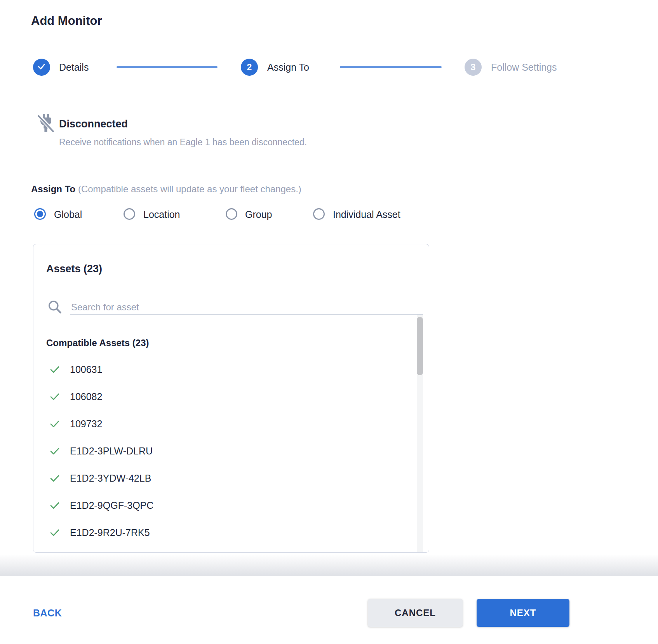 This screenshot has height=644, width=658. What do you see at coordinates (68, 214) in the screenshot?
I see `radio-global-label: Global` at bounding box center [68, 214].